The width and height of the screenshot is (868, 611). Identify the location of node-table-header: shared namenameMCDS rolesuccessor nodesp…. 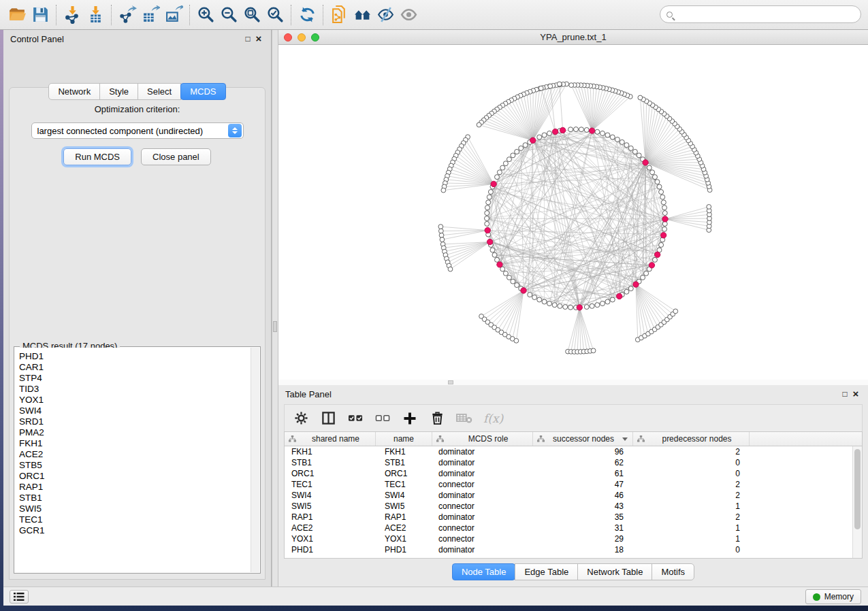
(573, 440).